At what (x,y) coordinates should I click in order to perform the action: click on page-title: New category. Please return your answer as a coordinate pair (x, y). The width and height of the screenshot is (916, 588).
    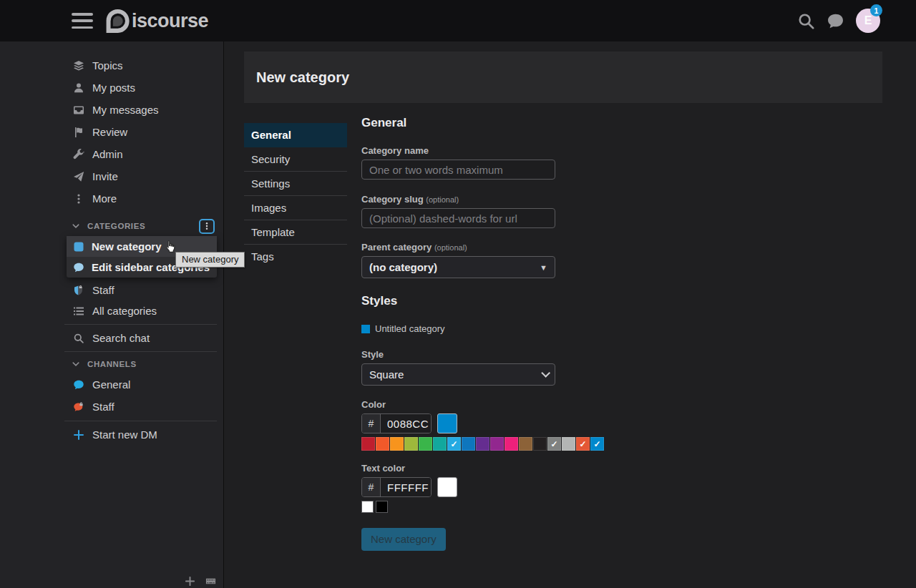
    Looking at the image, I should click on (303, 77).